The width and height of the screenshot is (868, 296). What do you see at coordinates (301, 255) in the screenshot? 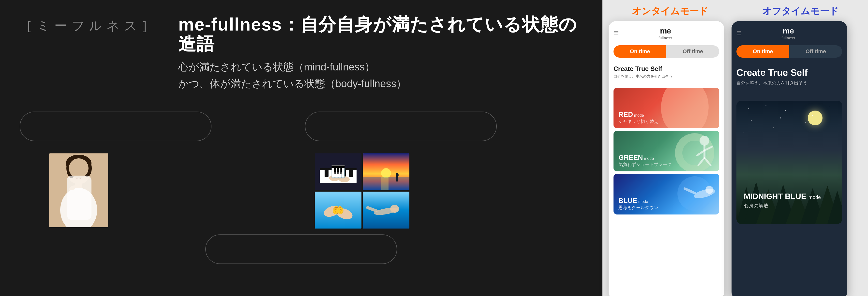
I see `bottom-box-wrapper` at bounding box center [301, 255].